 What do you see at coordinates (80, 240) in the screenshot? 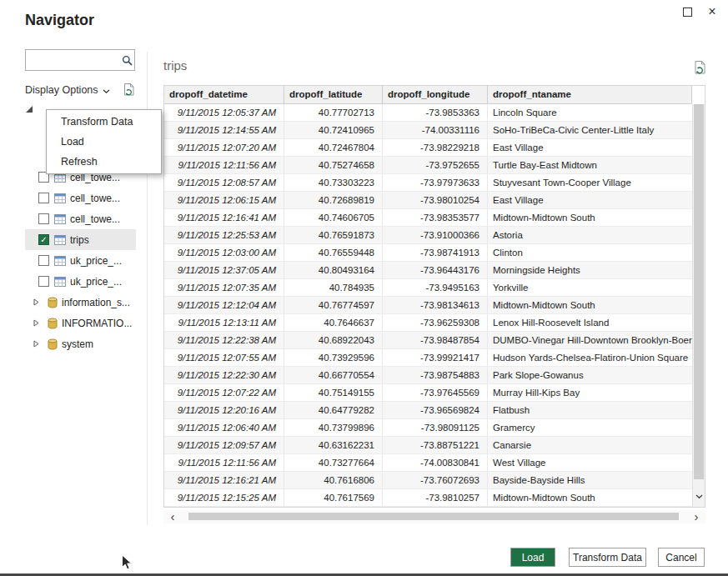
I see `tree-item-trips: ✓trips` at bounding box center [80, 240].